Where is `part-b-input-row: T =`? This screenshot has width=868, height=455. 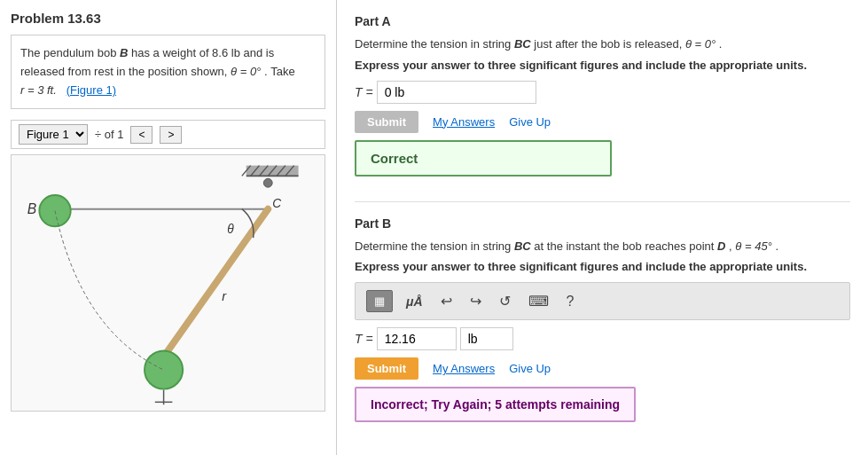 part-b-input-row: T = is located at coordinates (603, 339).